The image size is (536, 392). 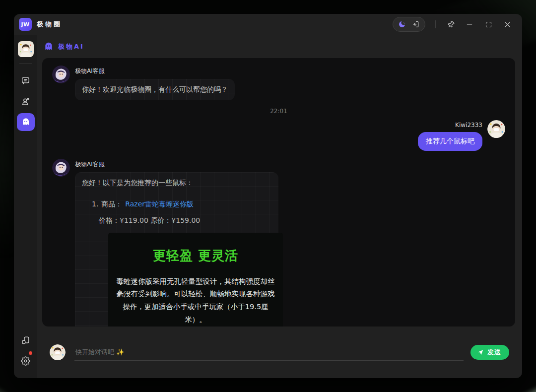 I want to click on minimize-button, so click(x=469, y=24).